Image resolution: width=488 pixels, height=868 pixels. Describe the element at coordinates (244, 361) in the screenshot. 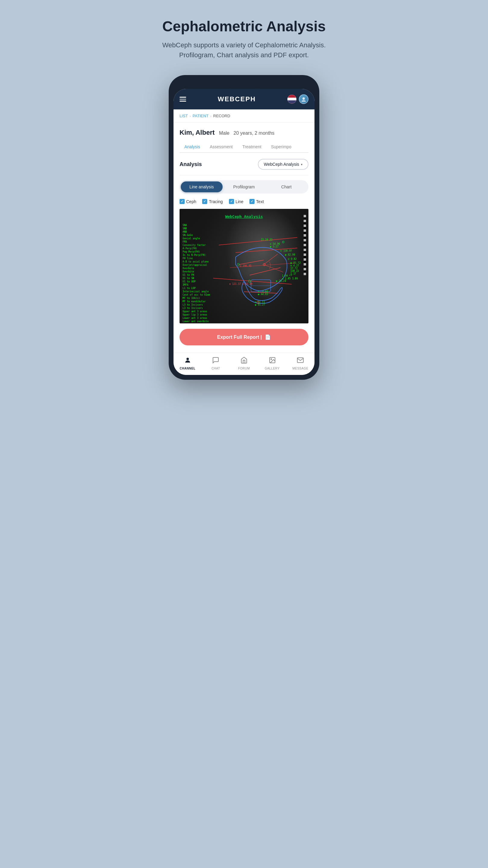

I see `forum-icon` at that location.